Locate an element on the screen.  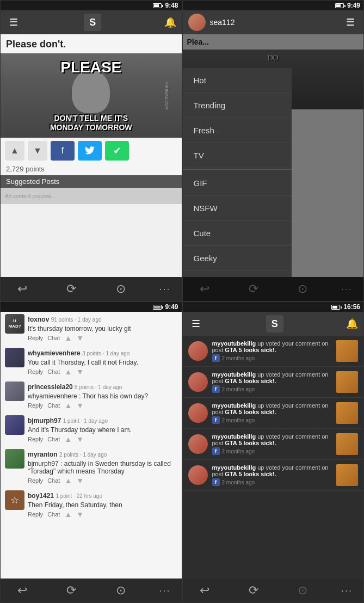
drawer-item-cosplay: Cosplay is located at coordinates (237, 274).